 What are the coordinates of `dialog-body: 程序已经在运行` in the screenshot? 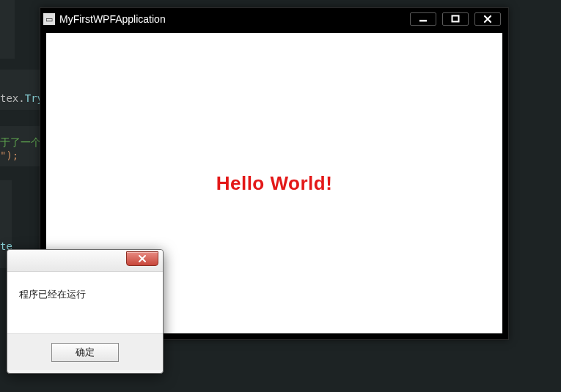 It's located at (85, 303).